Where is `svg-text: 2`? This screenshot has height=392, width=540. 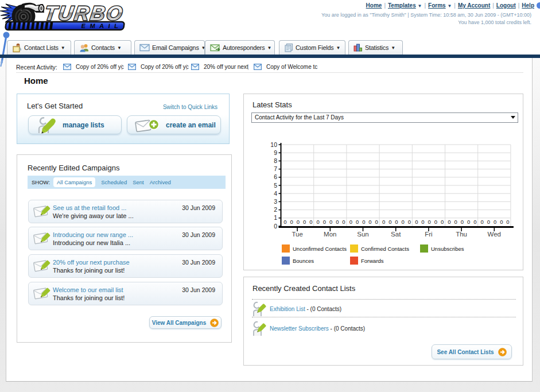
svg-text: 2 is located at coordinates (275, 209).